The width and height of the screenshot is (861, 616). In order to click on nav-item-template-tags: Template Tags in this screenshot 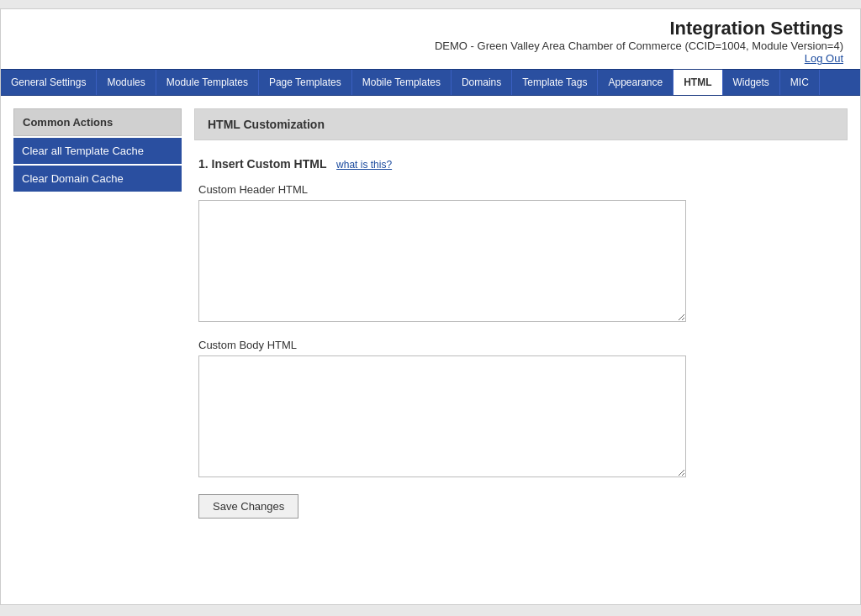, I will do `click(555, 82)`.